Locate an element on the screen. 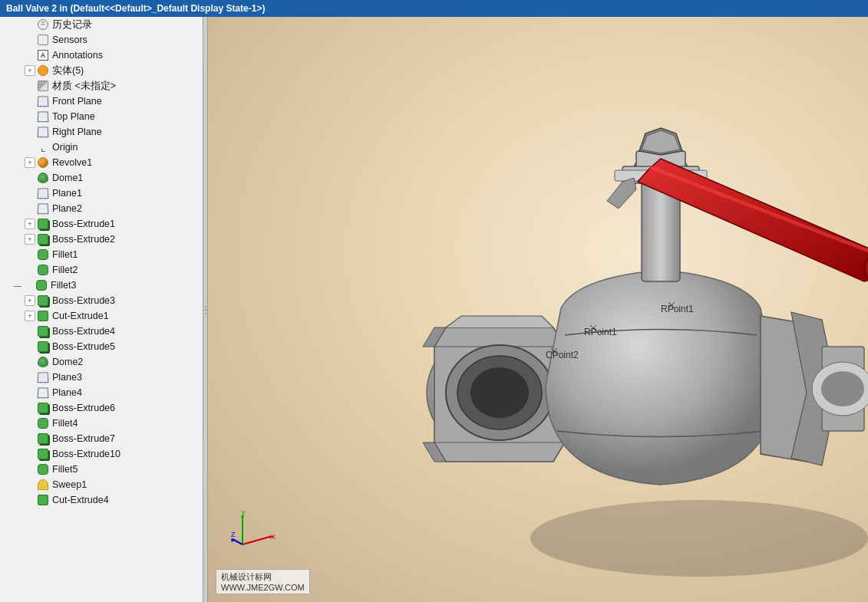 The image size is (868, 602). watermark: 机械设计标网 WWW.JME2GW.COM is located at coordinates (262, 581).